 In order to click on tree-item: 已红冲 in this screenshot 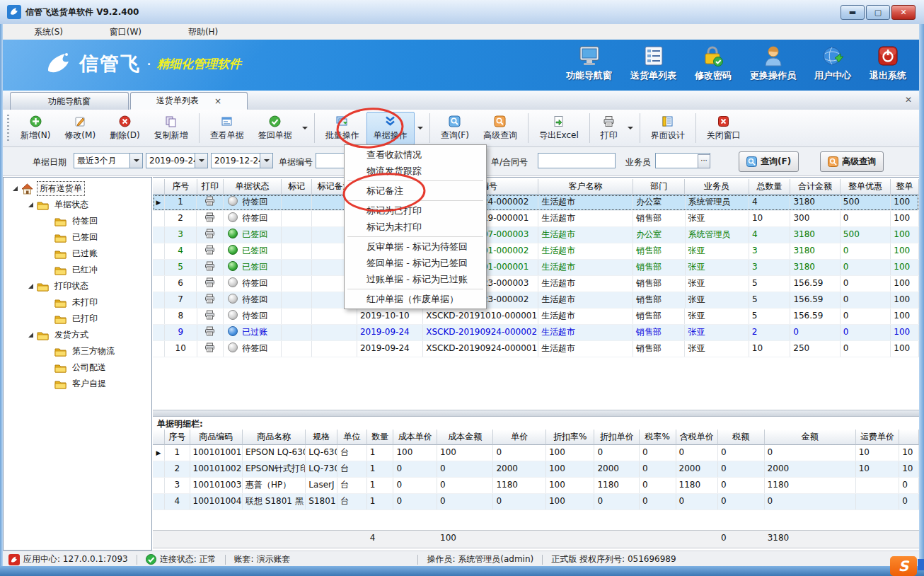, I will do `click(78, 270)`.